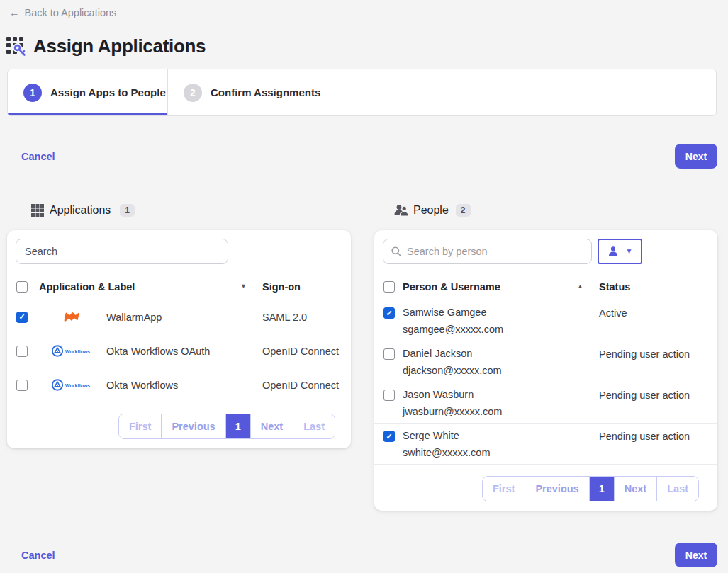  Describe the element at coordinates (431, 210) in the screenshot. I see `people-heading: People` at that location.